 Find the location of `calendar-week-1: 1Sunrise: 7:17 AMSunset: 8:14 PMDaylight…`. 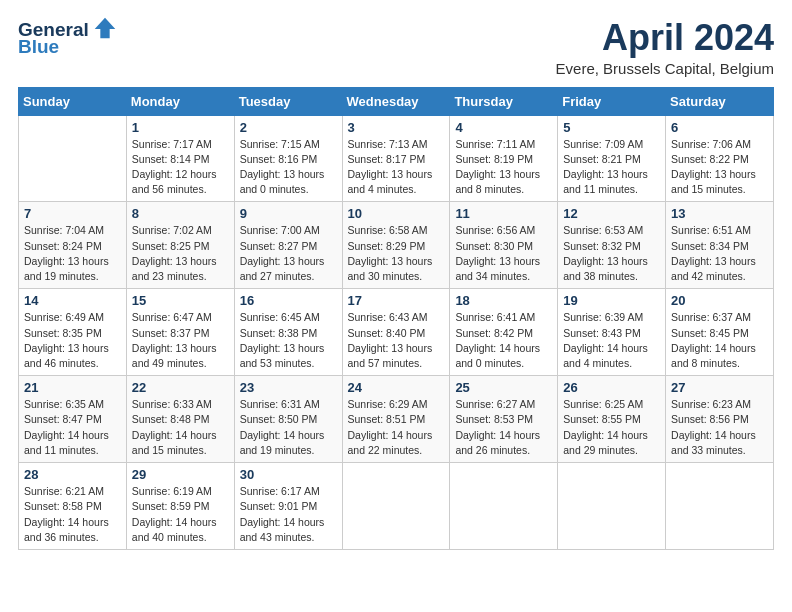

calendar-week-1: 1Sunrise: 7:17 AMSunset: 8:14 PMDaylight… is located at coordinates (396, 158).